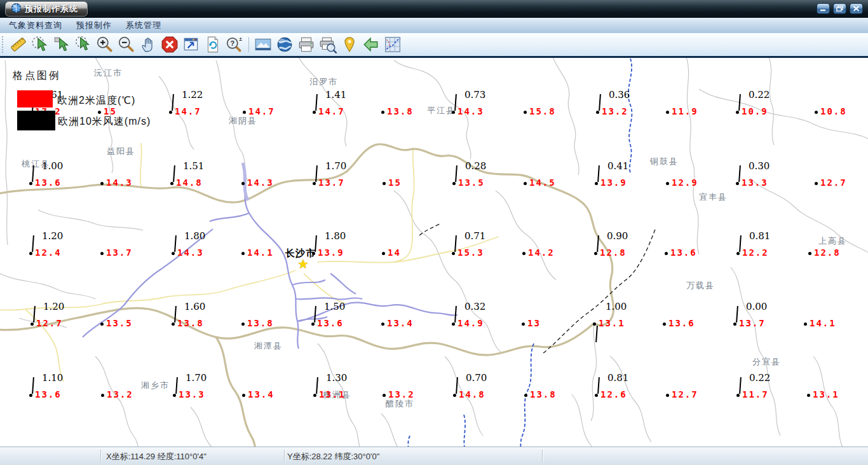 Image resolution: width=868 pixels, height=465 pixels. What do you see at coordinates (393, 45) in the screenshot?
I see `grid-map-icon` at bounding box center [393, 45].